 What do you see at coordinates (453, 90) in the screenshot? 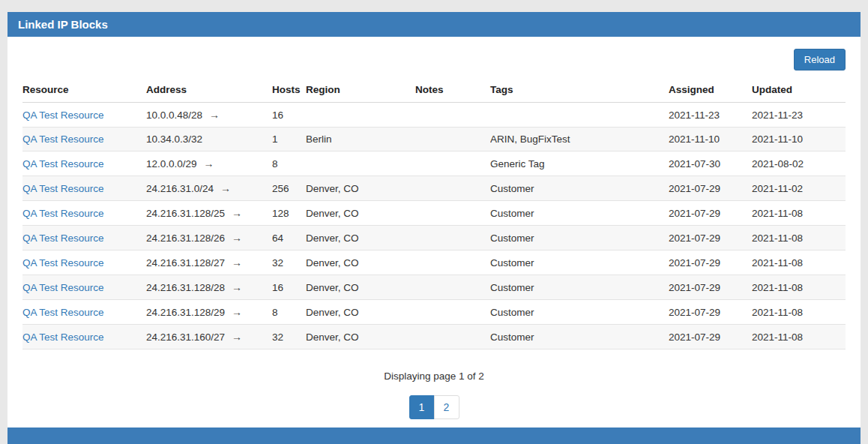
I see `column-header-notes: Notes` at bounding box center [453, 90].